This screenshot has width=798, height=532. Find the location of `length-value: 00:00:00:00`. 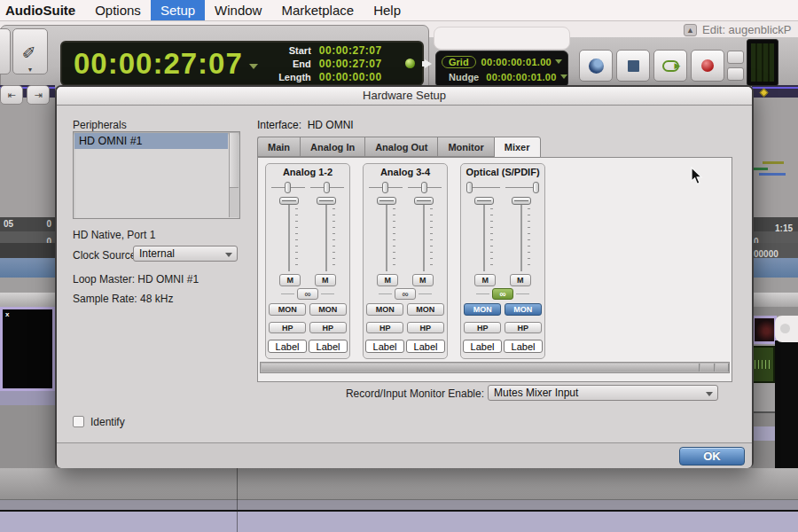

length-value: 00:00:00:00 is located at coordinates (351, 77).